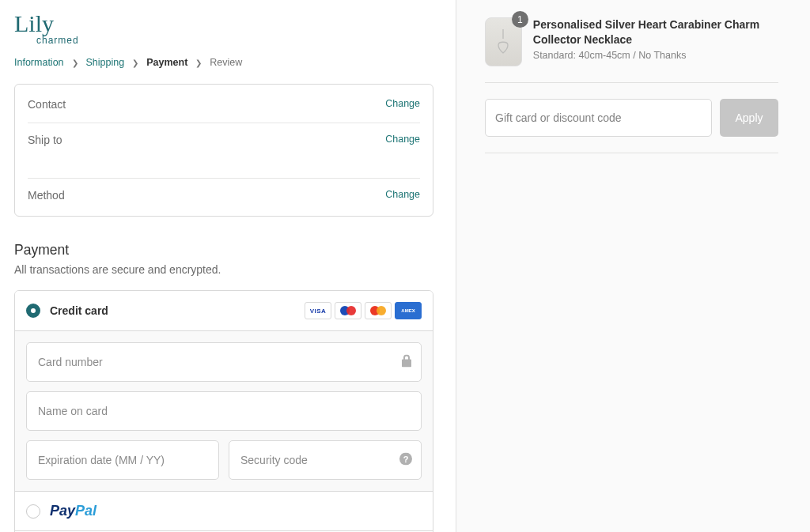 Image resolution: width=810 pixels, height=532 pixels. What do you see at coordinates (408, 311) in the screenshot?
I see `amex-icon: AMEX` at bounding box center [408, 311].